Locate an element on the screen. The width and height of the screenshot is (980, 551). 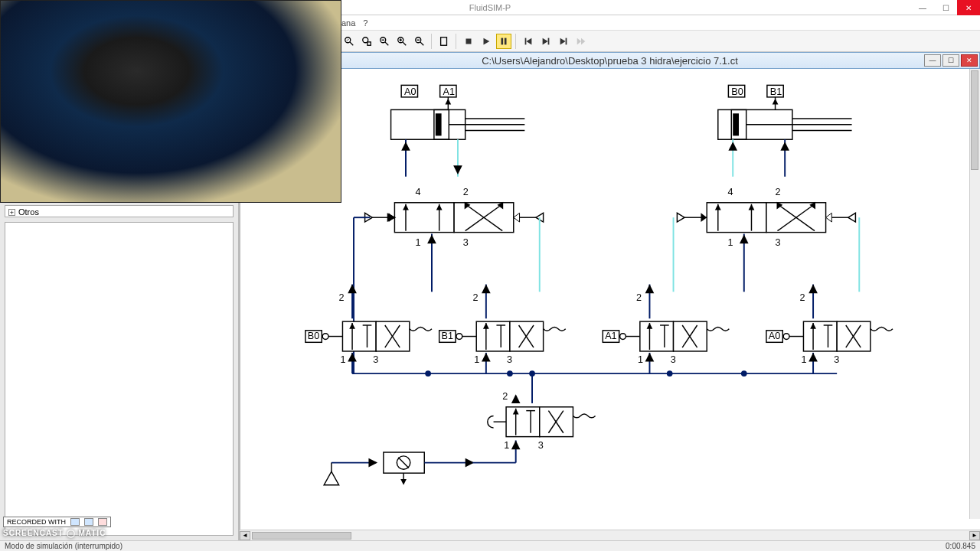
zoom-in-icon is located at coordinates (402, 41).